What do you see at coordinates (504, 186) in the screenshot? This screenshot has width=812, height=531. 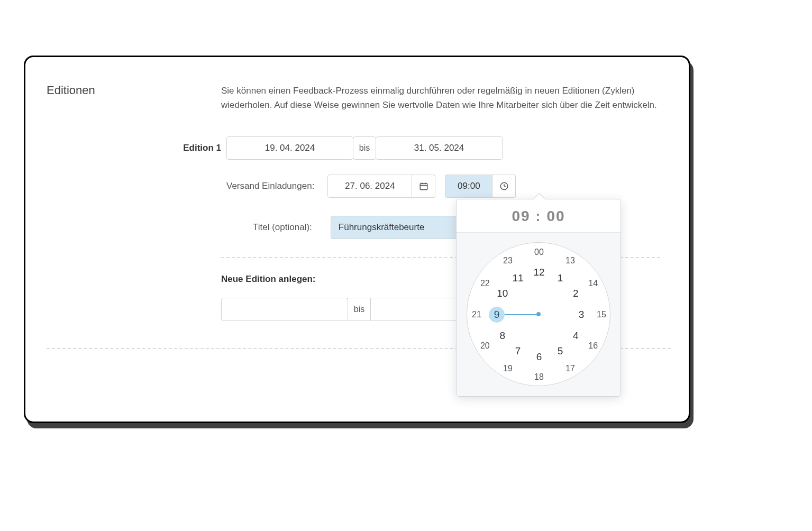 I see `clock-icon` at bounding box center [504, 186].